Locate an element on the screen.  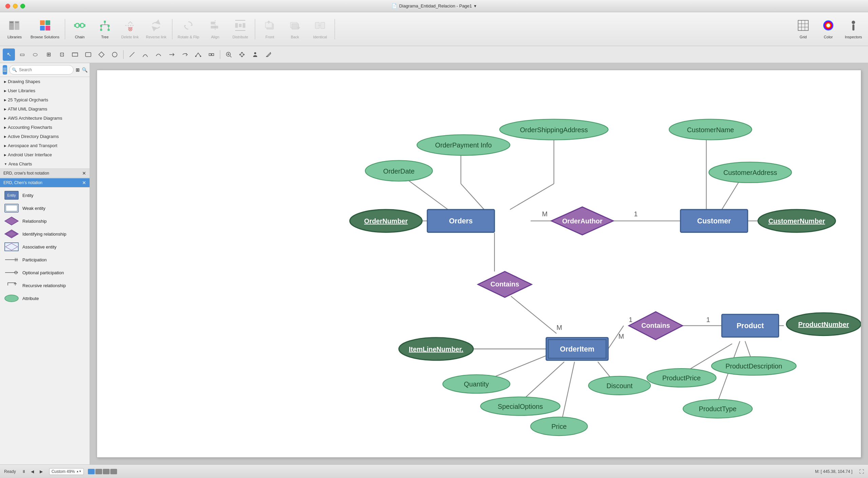
chain-button: Chain is located at coordinates (80, 29).